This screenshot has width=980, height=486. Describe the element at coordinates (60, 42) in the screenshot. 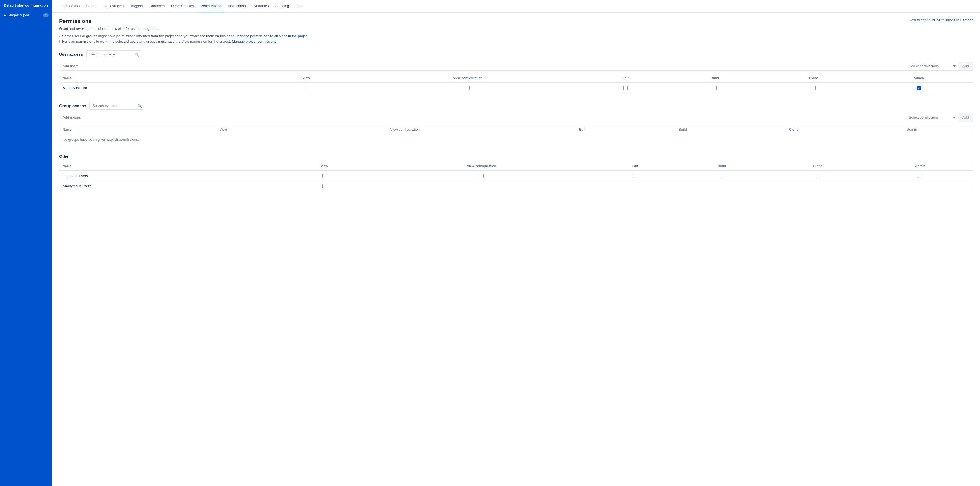

I see `info-icon-2: ℹ` at that location.